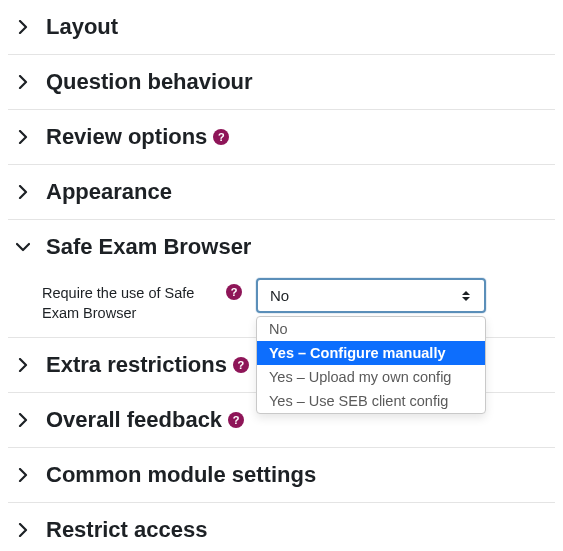  What do you see at coordinates (280, 296) in the screenshot?
I see `require-seb-select-value: No` at bounding box center [280, 296].